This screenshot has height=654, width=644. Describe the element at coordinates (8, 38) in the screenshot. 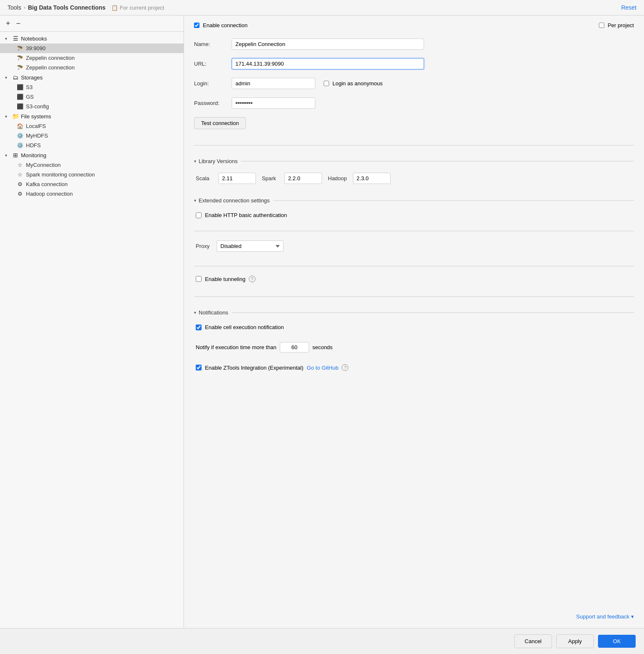

I see `chevron-down-icon: ▾` at that location.